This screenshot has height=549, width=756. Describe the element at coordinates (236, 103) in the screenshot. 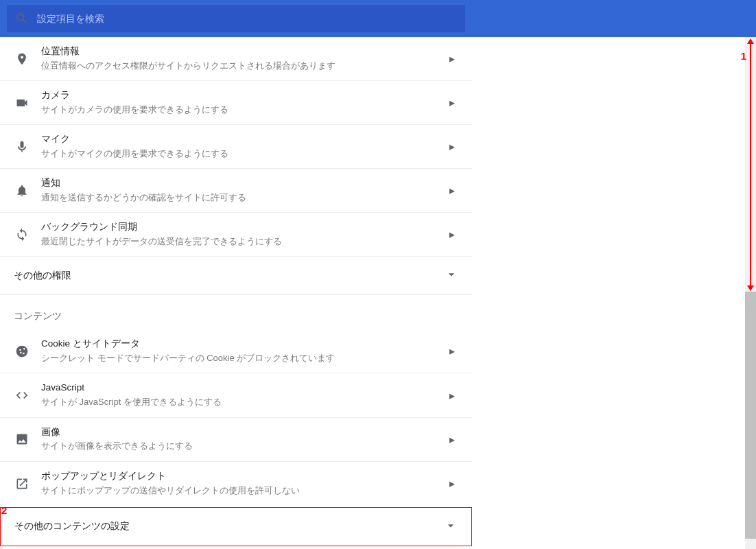

I see `row-camera: カメラ サイトがカメラの使用を要求できるようにする ▸` at that location.